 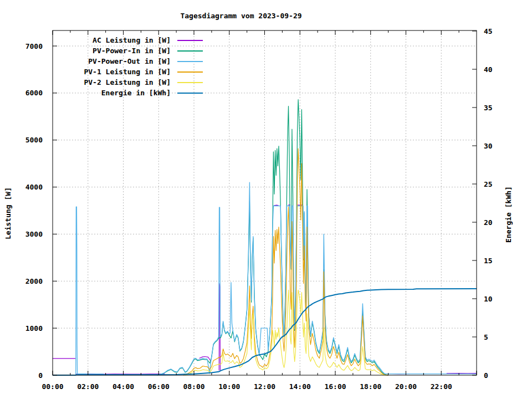 I want to click on x-tick-label: 22:00, so click(x=441, y=387).